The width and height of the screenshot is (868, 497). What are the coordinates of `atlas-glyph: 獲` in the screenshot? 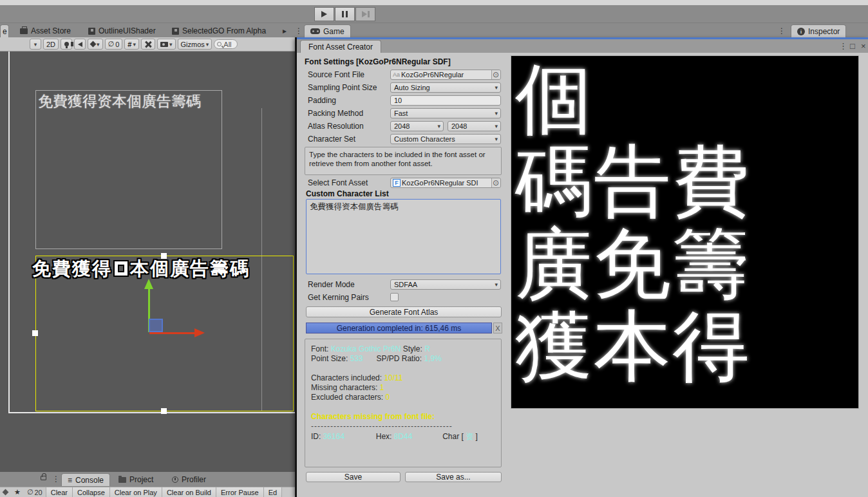 It's located at (554, 347).